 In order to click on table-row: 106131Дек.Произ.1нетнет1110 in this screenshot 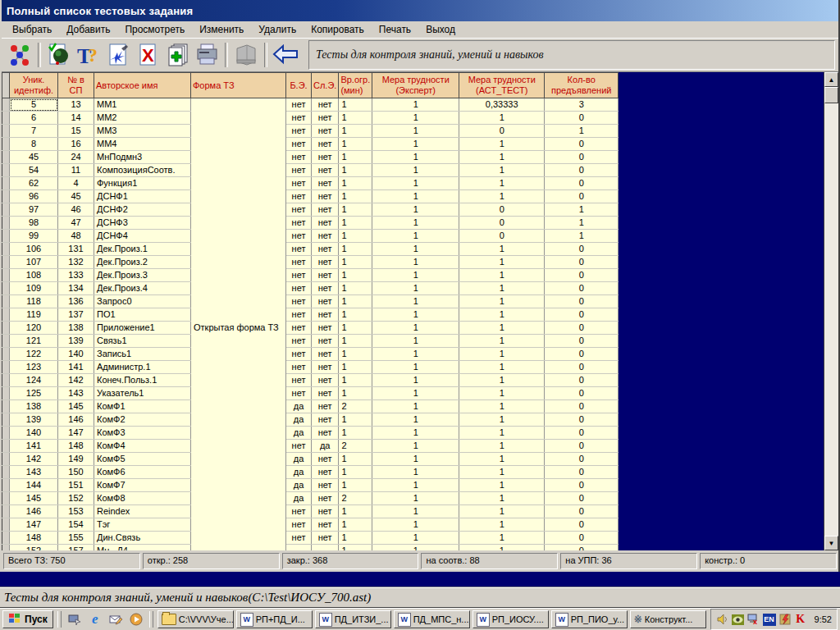, I will do `click(310, 249)`.